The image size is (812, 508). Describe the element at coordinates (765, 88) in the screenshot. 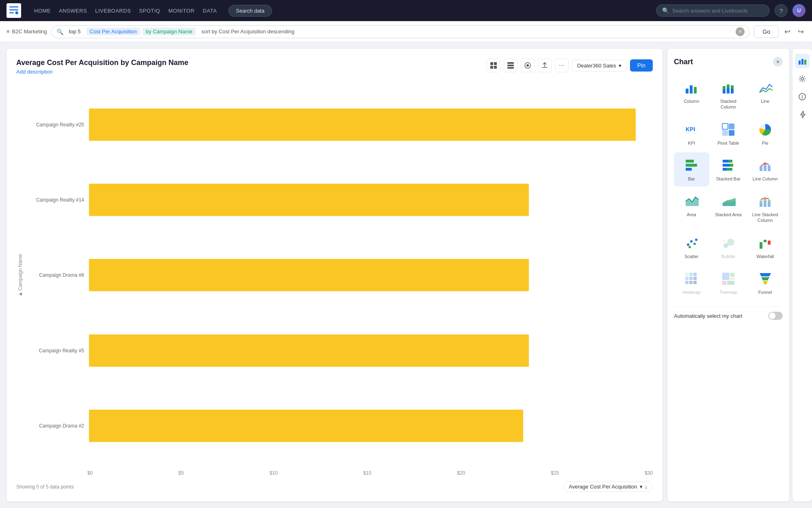

I see `line-chart-icon` at that location.